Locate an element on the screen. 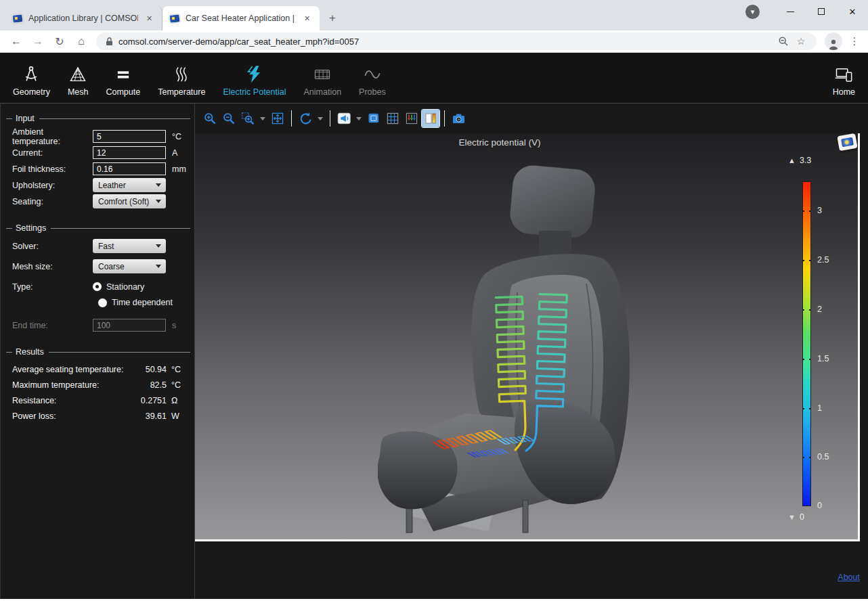 The image size is (868, 603). window-controls: ▾ ✕ is located at coordinates (807, 12).